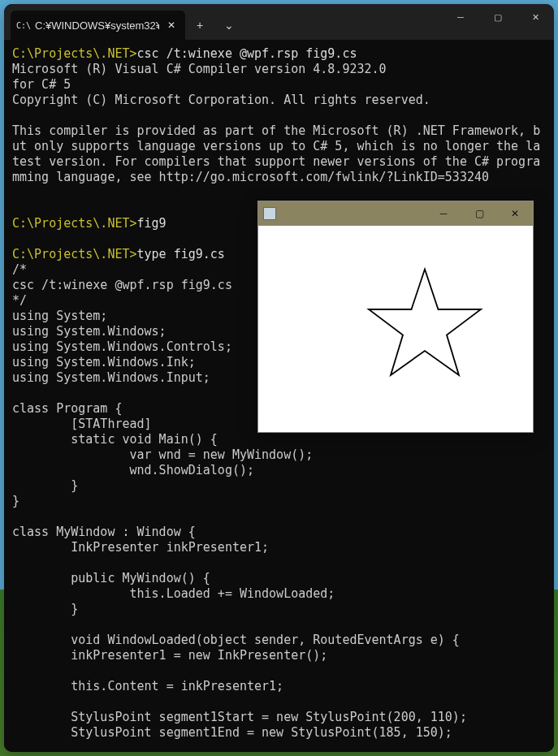 This screenshot has height=756, width=558. What do you see at coordinates (97, 26) in the screenshot?
I see `tab-title: C:¥WINDOWS¥system32¥cmd` at bounding box center [97, 26].